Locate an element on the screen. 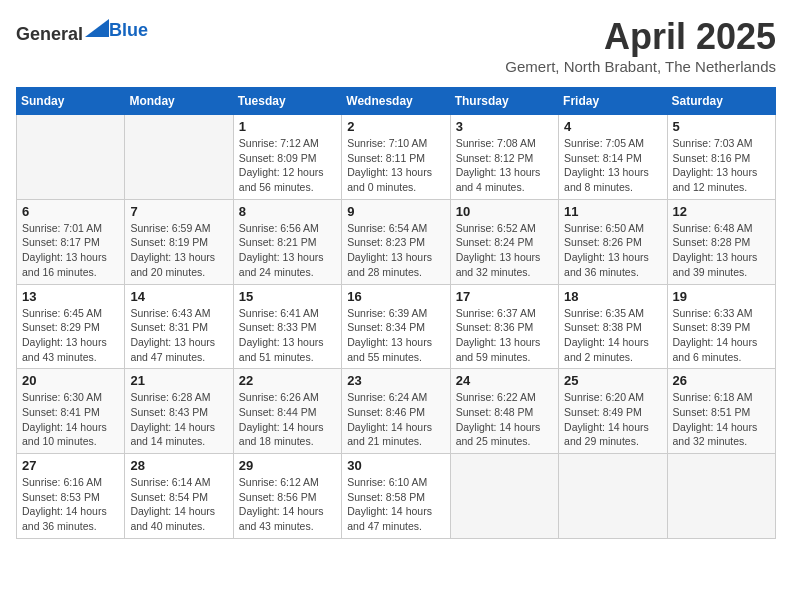 This screenshot has height=612, width=792. calendar-cell: 2Sunrise: 7:10 AM Sunset: 8:11 PM Daylig… is located at coordinates (396, 158).